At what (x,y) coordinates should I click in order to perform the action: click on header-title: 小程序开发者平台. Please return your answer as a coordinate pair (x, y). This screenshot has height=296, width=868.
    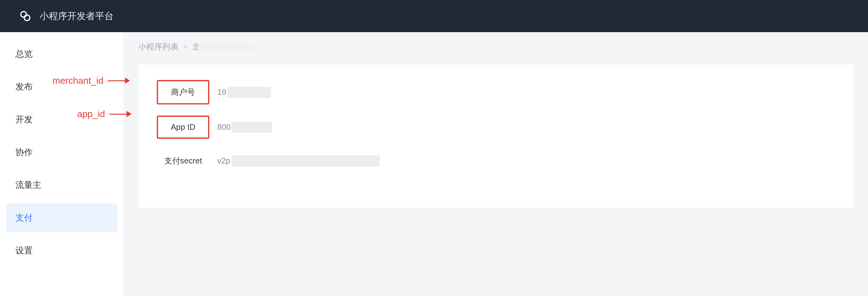
    Looking at the image, I should click on (76, 16).